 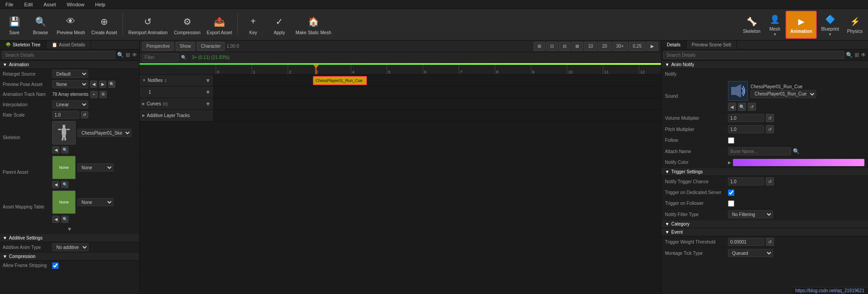 What do you see at coordinates (712, 45) in the screenshot?
I see `preview-scene-tab: Preview Scene Sett` at bounding box center [712, 45].